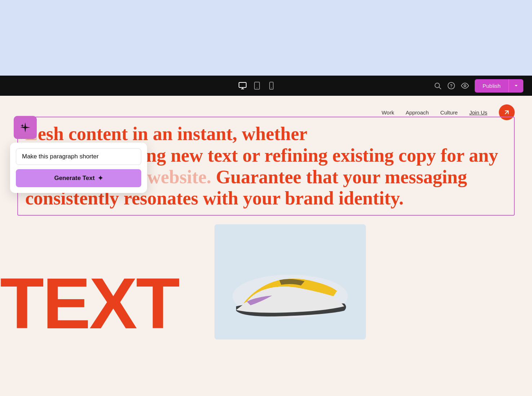 This screenshot has width=532, height=396. What do you see at coordinates (516, 86) in the screenshot?
I see `publish-chevron` at bounding box center [516, 86].